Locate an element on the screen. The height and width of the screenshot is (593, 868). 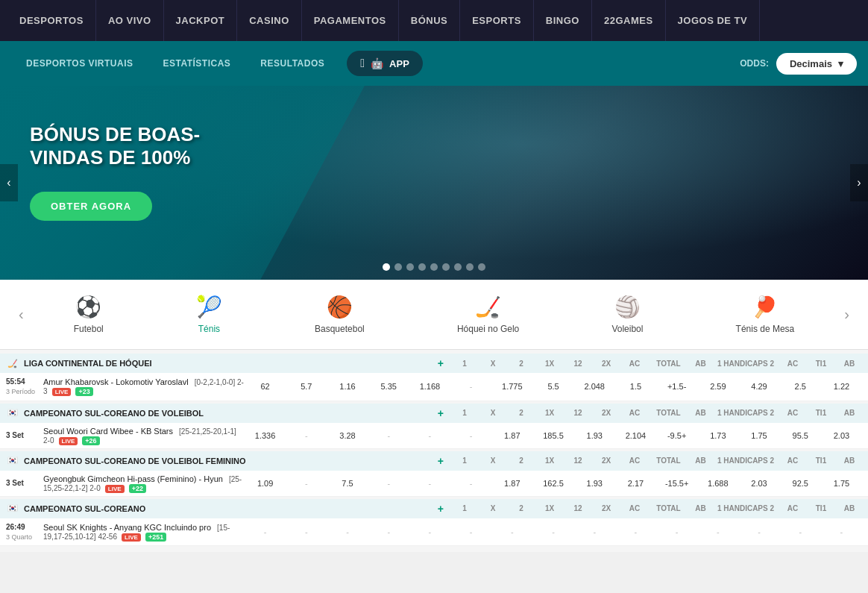
top-nav-item-ao-vivo: AO VIVO is located at coordinates (130, 21).